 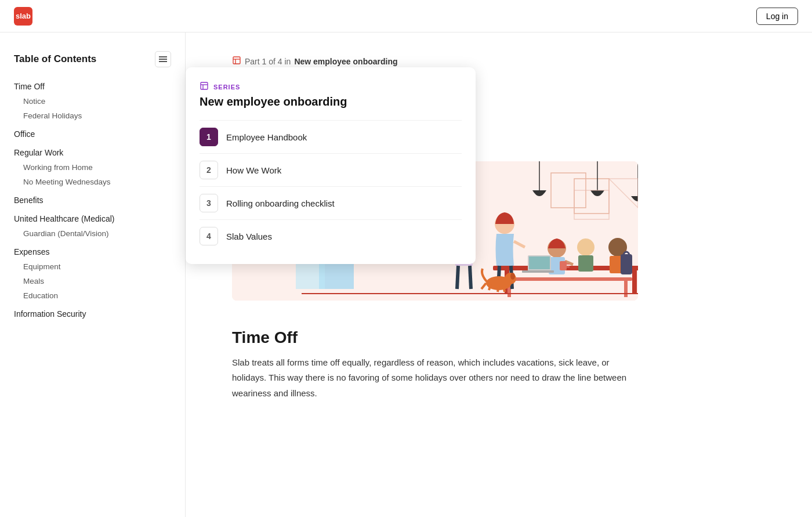 What do you see at coordinates (93, 116) in the screenshot?
I see `toc-federal-holidays: Federal Holidays` at bounding box center [93, 116].